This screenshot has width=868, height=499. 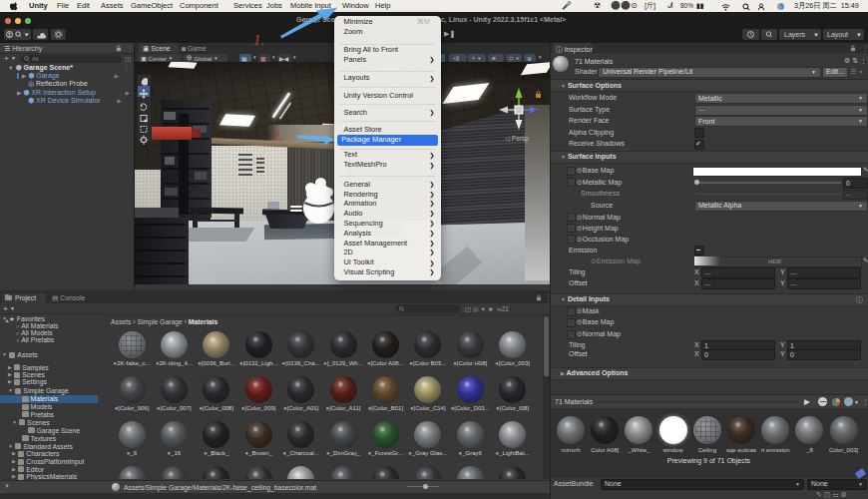 I want to click on svg-text: 1., so click(x=259, y=40).